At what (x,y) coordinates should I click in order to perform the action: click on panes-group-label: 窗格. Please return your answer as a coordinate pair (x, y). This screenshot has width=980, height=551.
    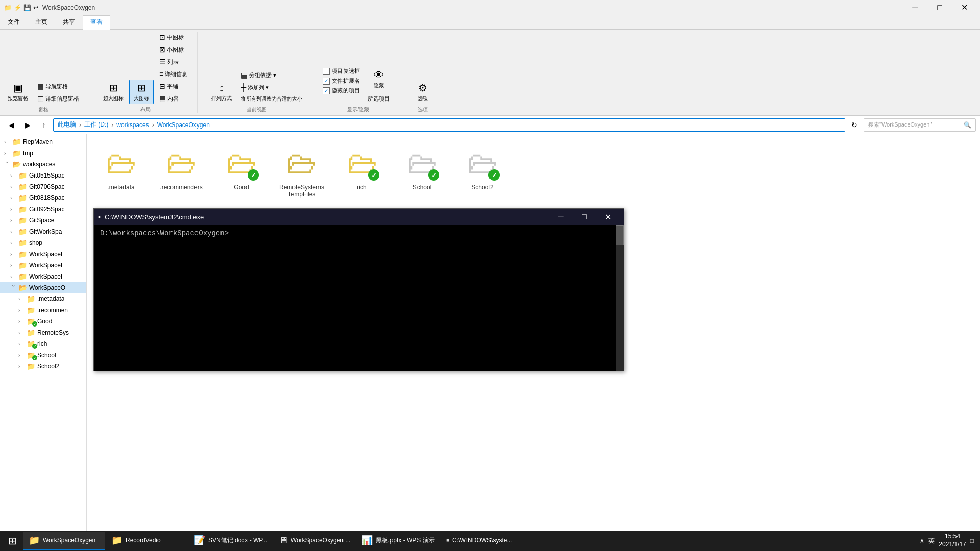
    Looking at the image, I should click on (43, 110).